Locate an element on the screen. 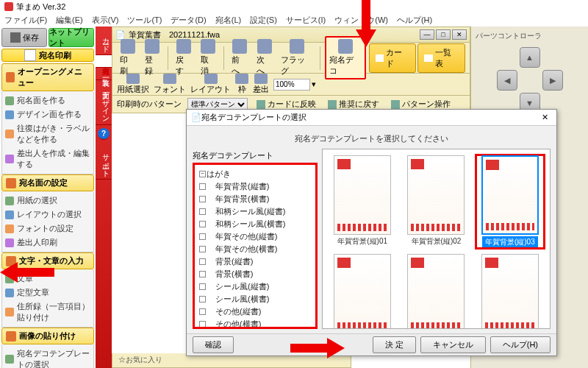 This screenshot has height=368, width=588. toolbar-取消: 取消 is located at coordinates (209, 57).